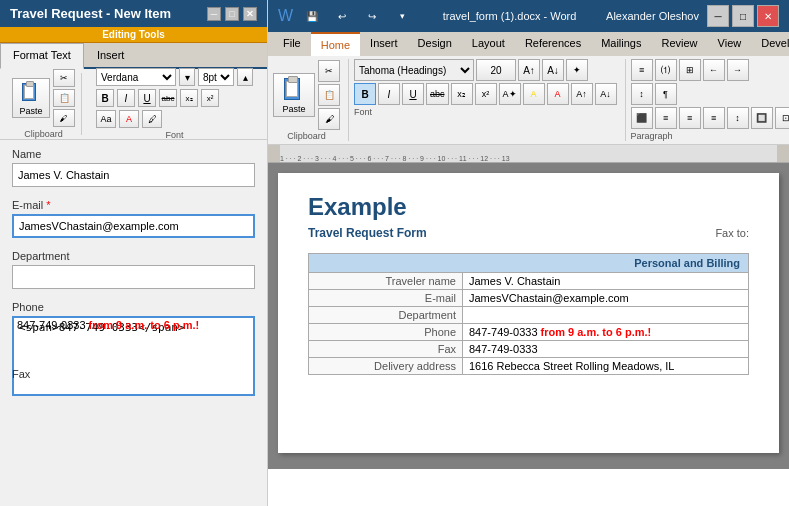  I want to click on word-bold-btn: B, so click(365, 94).